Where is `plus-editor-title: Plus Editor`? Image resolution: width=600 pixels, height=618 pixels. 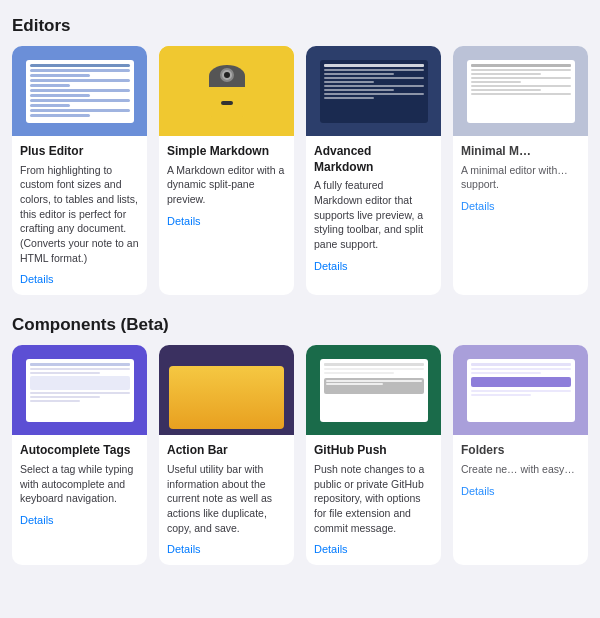
plus-editor-title: Plus Editor is located at coordinates (80, 152).